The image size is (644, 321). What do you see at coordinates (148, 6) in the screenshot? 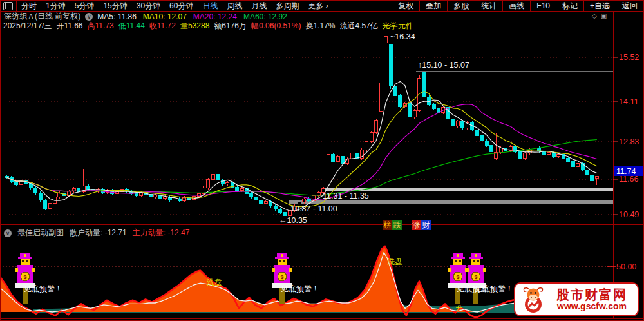
I see `period-tab-4: 30分钟` at bounding box center [148, 6].